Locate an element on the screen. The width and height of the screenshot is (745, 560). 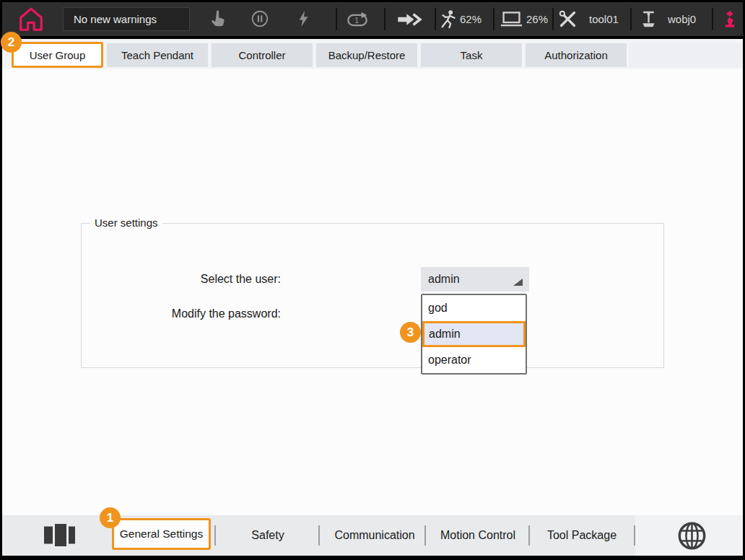
tab-backup-restore: Backup/Restore is located at coordinates (367, 55).